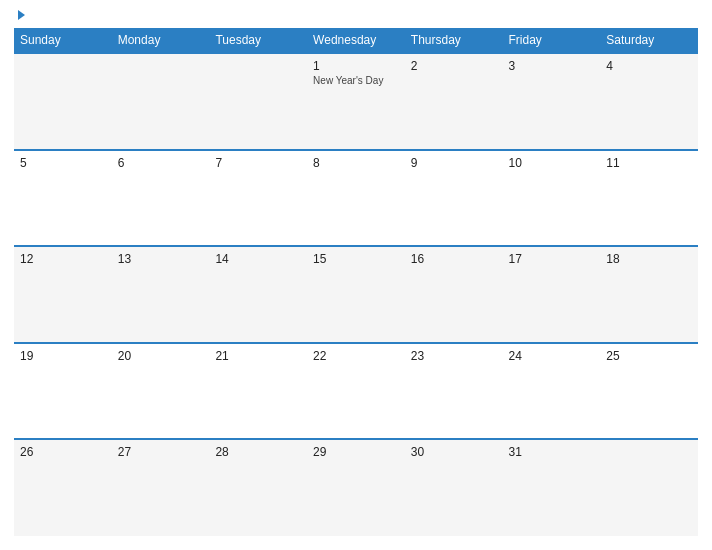 Image resolution: width=712 pixels, height=550 pixels. What do you see at coordinates (454, 356) in the screenshot?
I see `day-number: 23` at bounding box center [454, 356].